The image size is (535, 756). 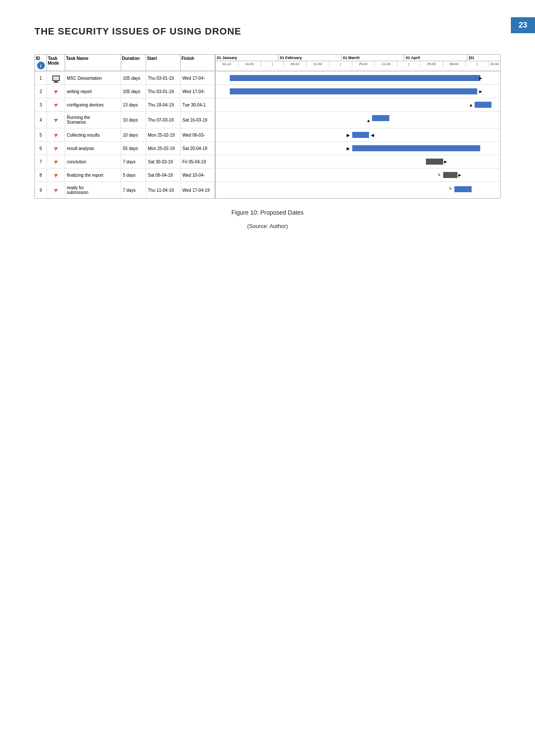 I want to click on cell-id-5: 5, so click(x=41, y=135).